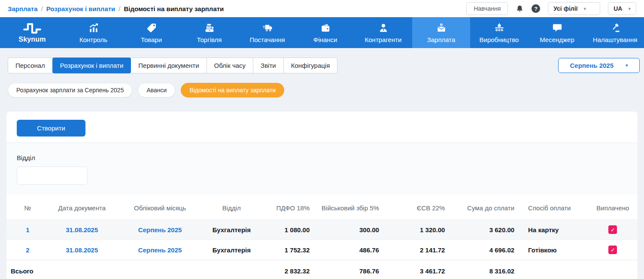  Describe the element at coordinates (116, 9) in the screenshot. I see `breadcrumb: Зарплата / Розрахунок і виплати / Відомо…` at that location.